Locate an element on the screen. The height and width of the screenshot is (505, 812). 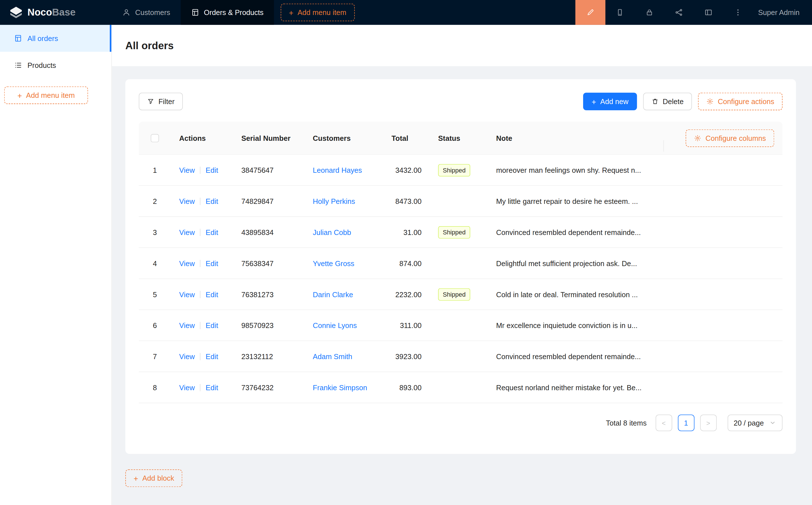
note-cell: Convinced resembled dependent remainde..… is located at coordinates (575, 232).